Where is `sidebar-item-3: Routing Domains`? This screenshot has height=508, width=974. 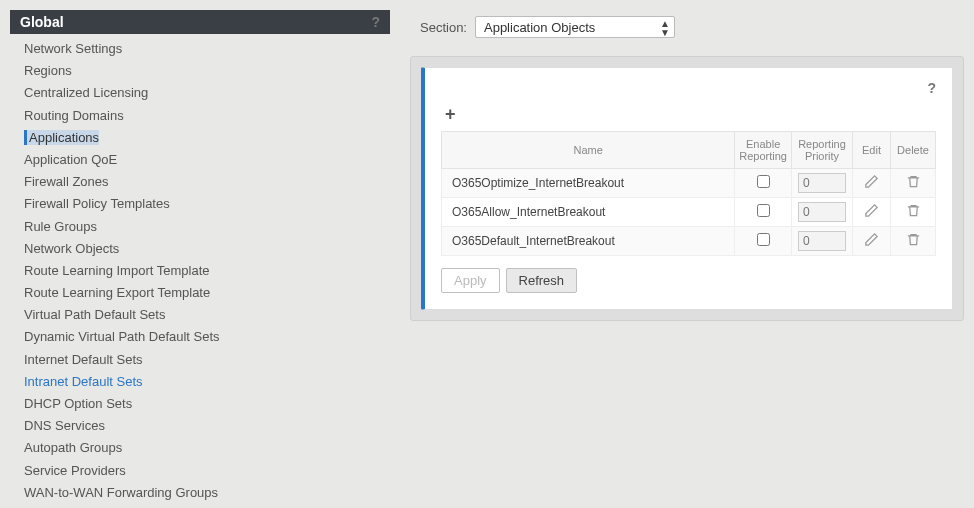 sidebar-item-3: Routing Domains is located at coordinates (200, 116).